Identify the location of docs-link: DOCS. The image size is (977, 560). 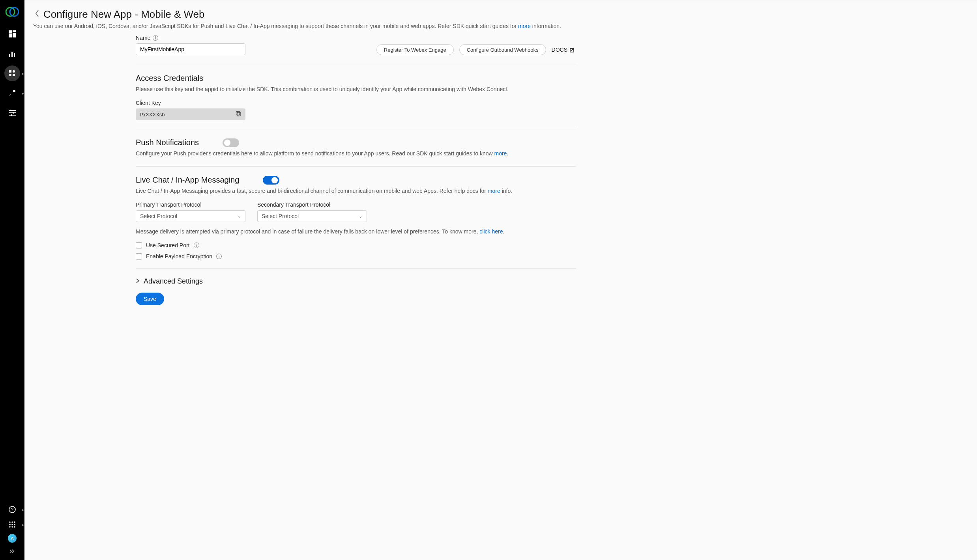
(564, 50).